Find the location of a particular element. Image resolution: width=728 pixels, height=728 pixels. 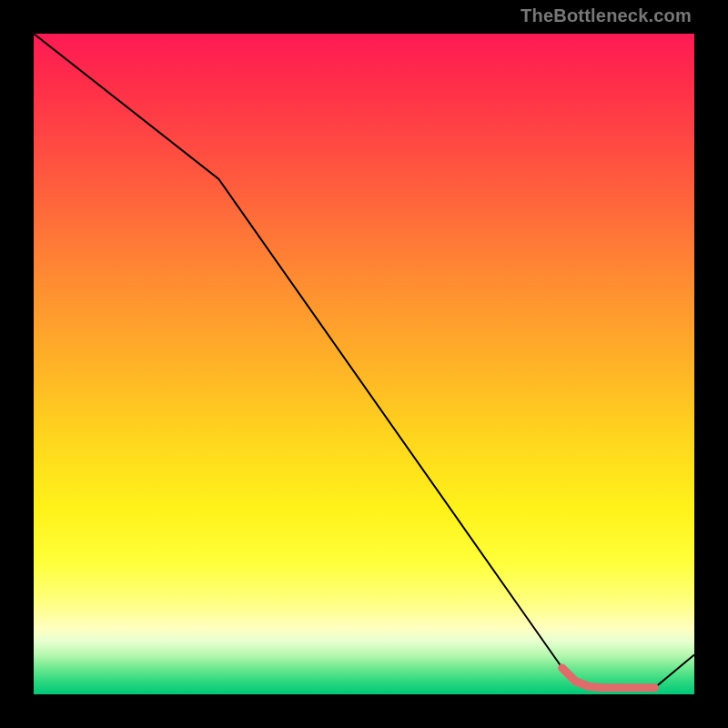

watermark-text: TheBottleneck.com is located at coordinates (606, 16).